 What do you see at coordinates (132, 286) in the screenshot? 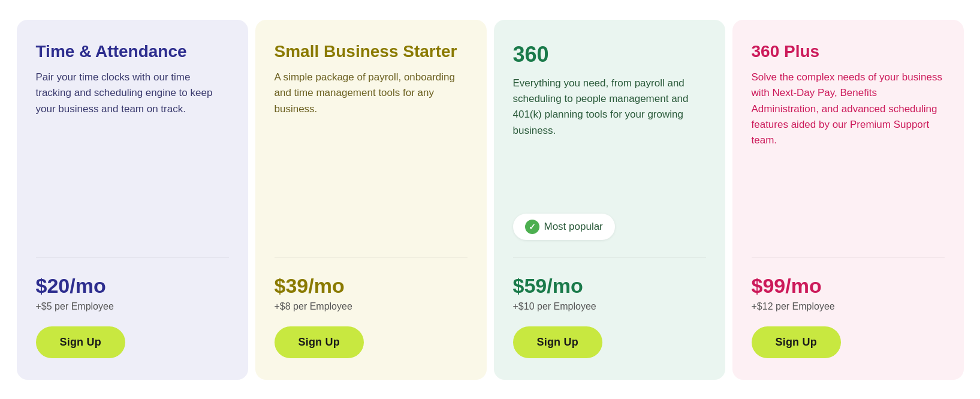
I see `plan-price-time-attendance: $20/mo` at bounding box center [132, 286].